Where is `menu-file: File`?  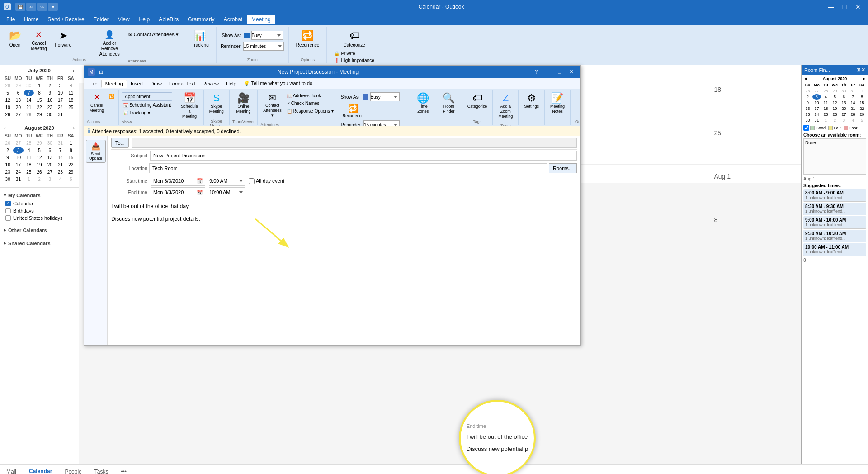
menu-file: File is located at coordinates (11, 19).